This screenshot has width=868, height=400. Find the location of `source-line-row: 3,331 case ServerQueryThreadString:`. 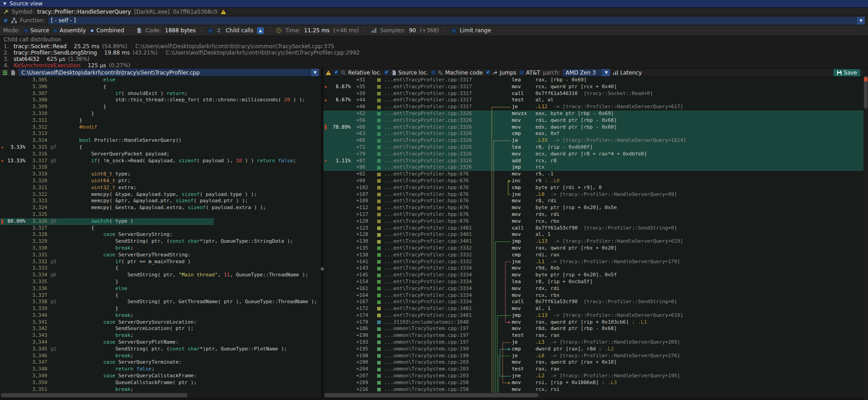

source-line-row: 3,331 case ServerQueryThreadString: is located at coordinates (161, 255).